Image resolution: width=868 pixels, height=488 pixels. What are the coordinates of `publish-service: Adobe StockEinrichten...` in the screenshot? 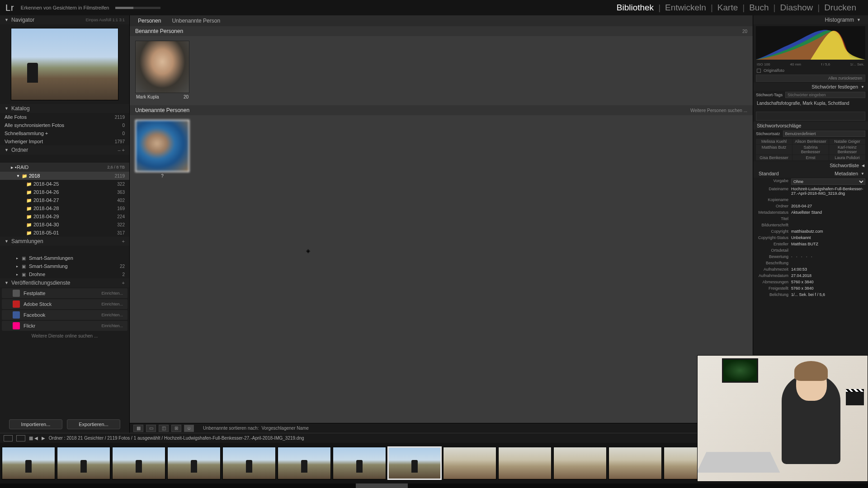 It's located at (65, 304).